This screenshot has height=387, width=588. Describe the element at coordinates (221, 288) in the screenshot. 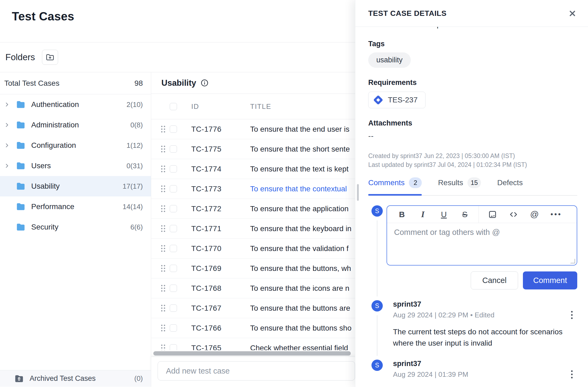

I see `test-case-id: TC-1768` at that location.